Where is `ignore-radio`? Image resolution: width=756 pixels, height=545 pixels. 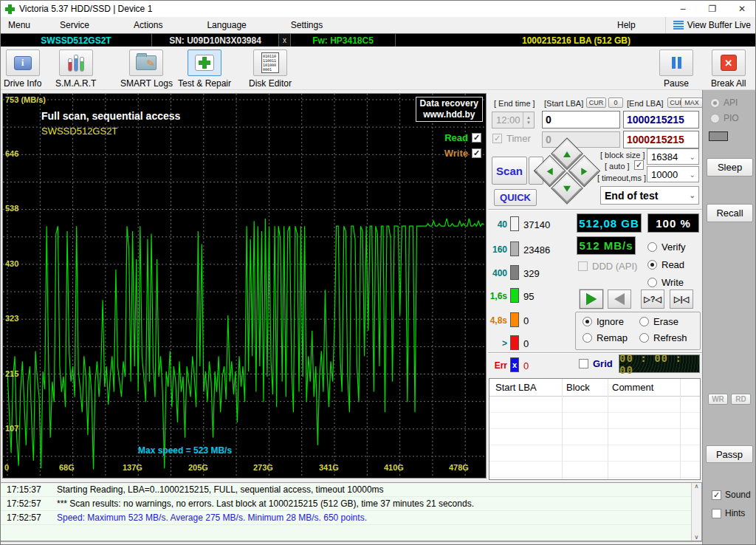 ignore-radio is located at coordinates (588, 322).